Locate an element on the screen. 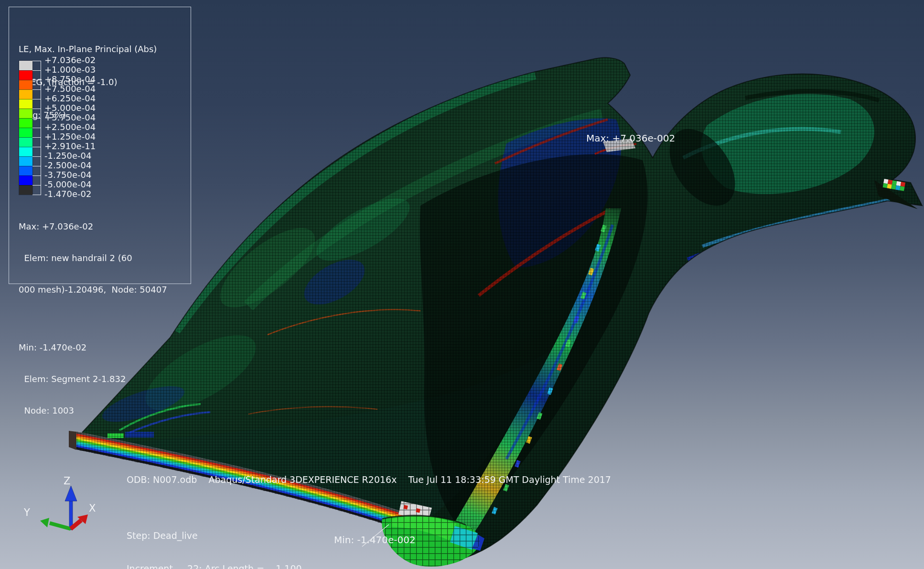 The width and height of the screenshot is (924, 569). legend-tick-label: +1.000e-03 is located at coordinates (70, 70).